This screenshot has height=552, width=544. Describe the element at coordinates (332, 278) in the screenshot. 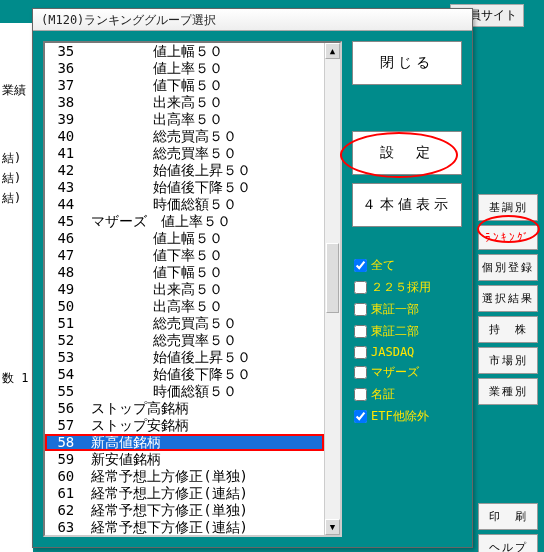

I see `scroll-thumb` at that location.